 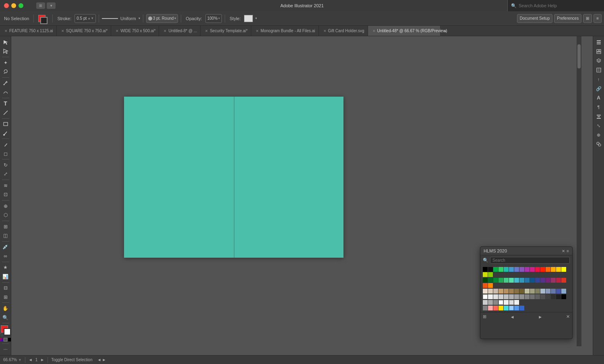 What do you see at coordinates (599, 89) in the screenshot?
I see `links-panel-button: 🔗` at bounding box center [599, 89].